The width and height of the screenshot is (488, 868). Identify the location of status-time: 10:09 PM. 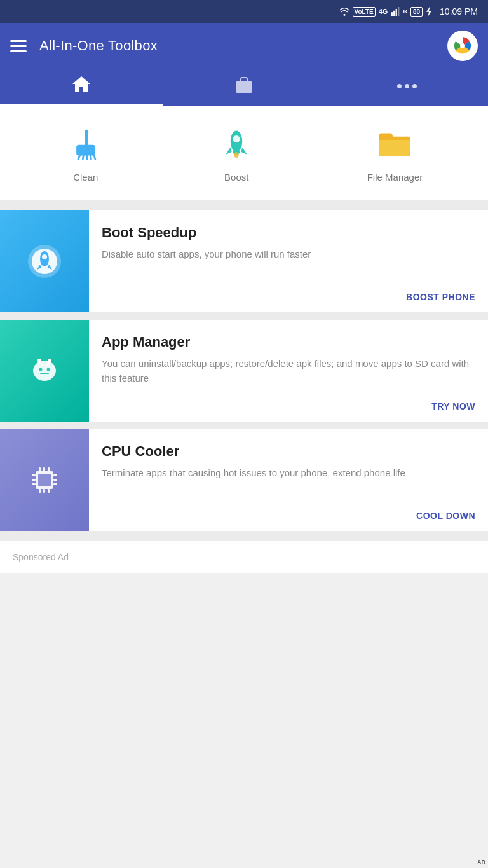
(459, 11).